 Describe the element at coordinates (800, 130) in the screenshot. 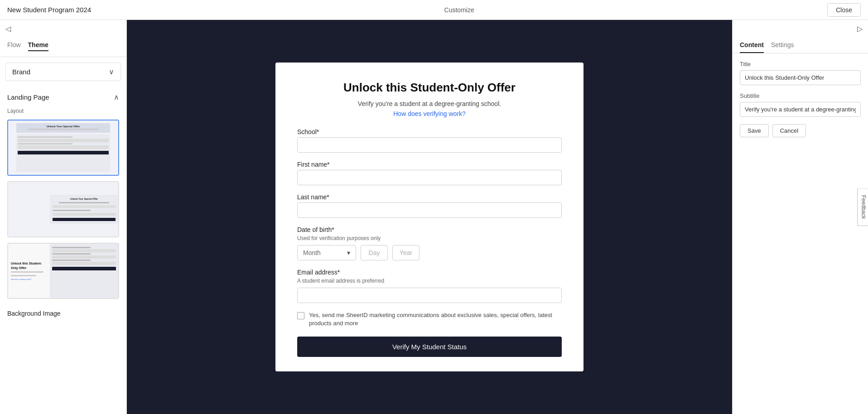

I see `right-actions: Save Cancel` at that location.